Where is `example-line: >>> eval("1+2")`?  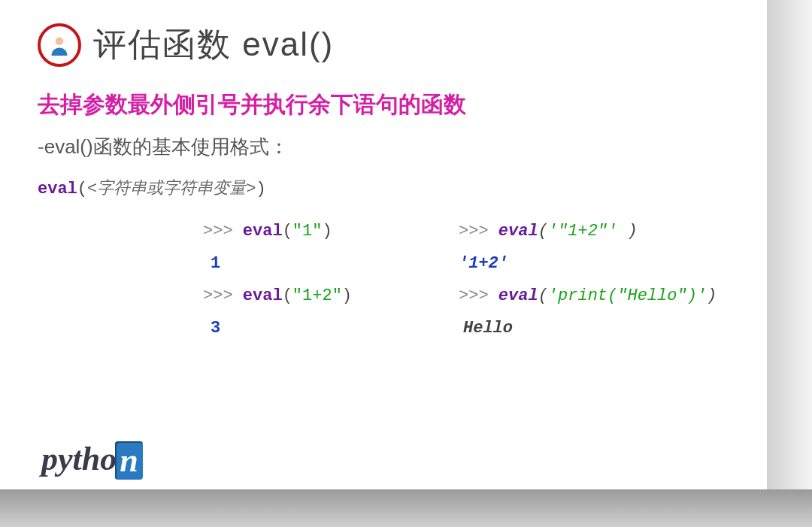
example-line: >>> eval("1+2") is located at coordinates (312, 296).